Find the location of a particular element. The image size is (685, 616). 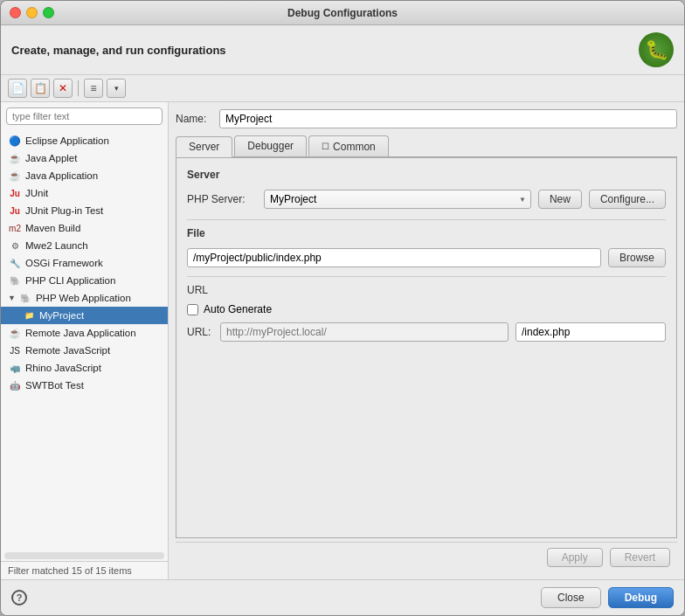

common-checkbox-icon: ☐ is located at coordinates (325, 147).